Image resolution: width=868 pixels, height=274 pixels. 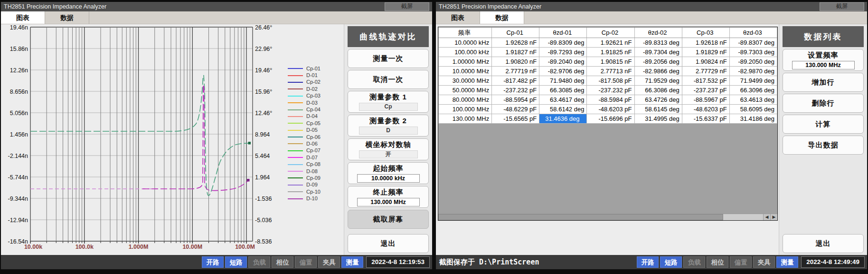 What do you see at coordinates (706, 81) in the screenshot?
I see `table-cell: -817.532 pF` at bounding box center [706, 81].